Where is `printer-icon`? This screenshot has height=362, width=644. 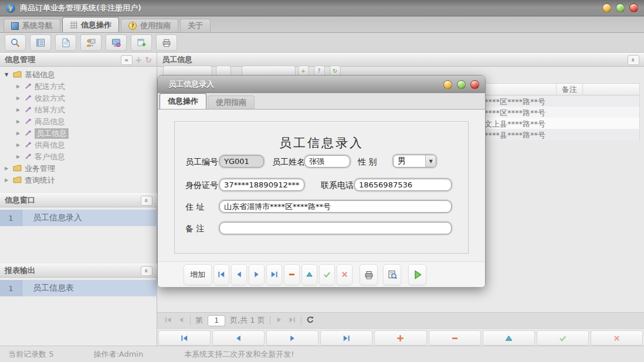
printer-icon is located at coordinates (167, 43).